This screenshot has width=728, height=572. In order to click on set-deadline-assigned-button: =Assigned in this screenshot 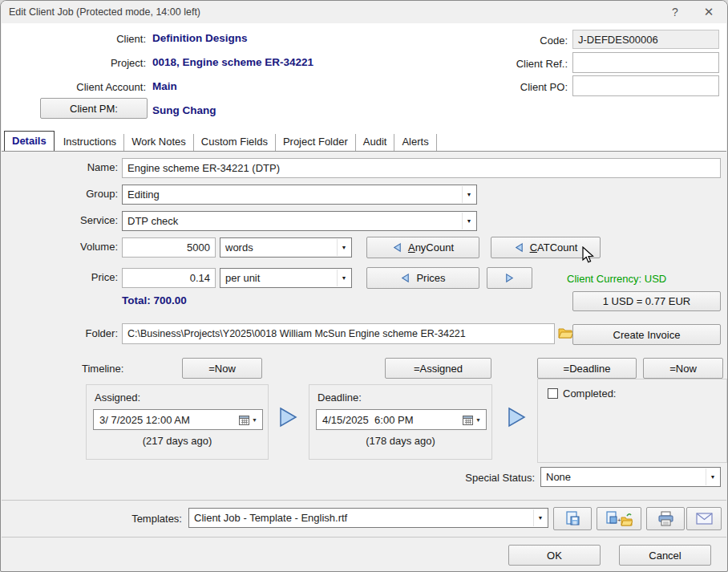, I will do `click(438, 368)`.